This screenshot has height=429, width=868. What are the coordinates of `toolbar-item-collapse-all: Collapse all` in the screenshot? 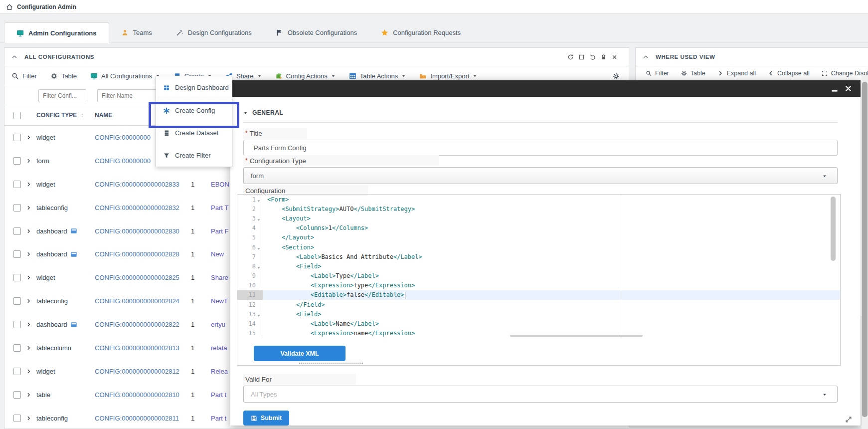 It's located at (789, 73).